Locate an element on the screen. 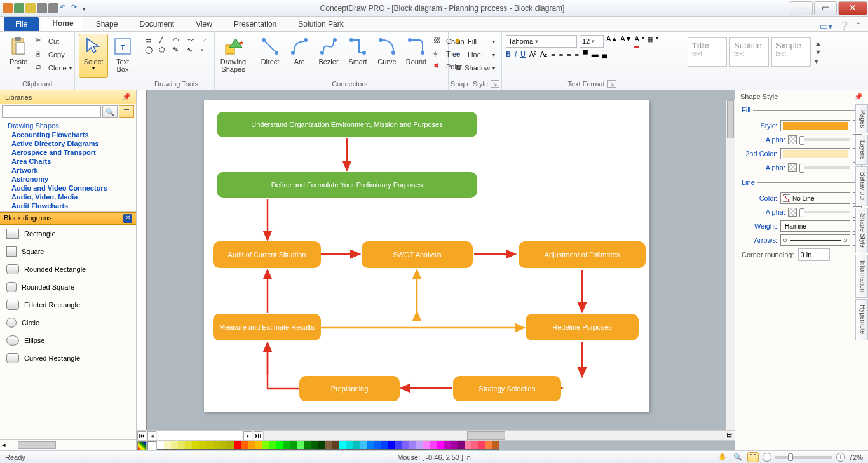  block-measure: Measure and Estimate Results is located at coordinates (267, 327).